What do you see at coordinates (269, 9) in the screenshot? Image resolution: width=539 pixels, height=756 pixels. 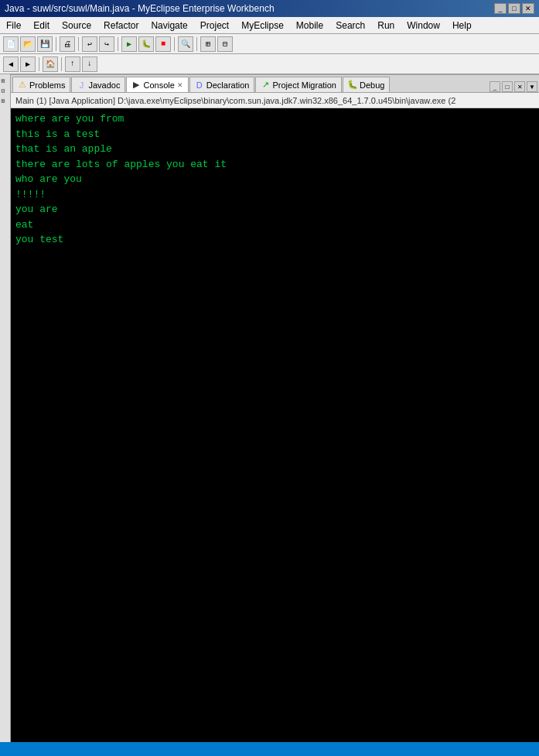 I see `title-bar: Java - suwl/src/suwl/Main.java - MyEclip…` at bounding box center [269, 9].